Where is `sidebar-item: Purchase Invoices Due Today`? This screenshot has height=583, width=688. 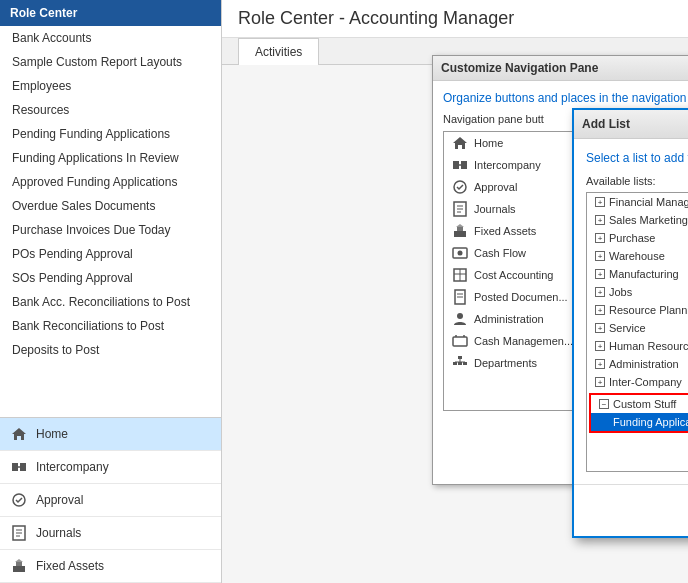
sidebar-item: Purchase Invoices Due Today is located at coordinates (110, 230).